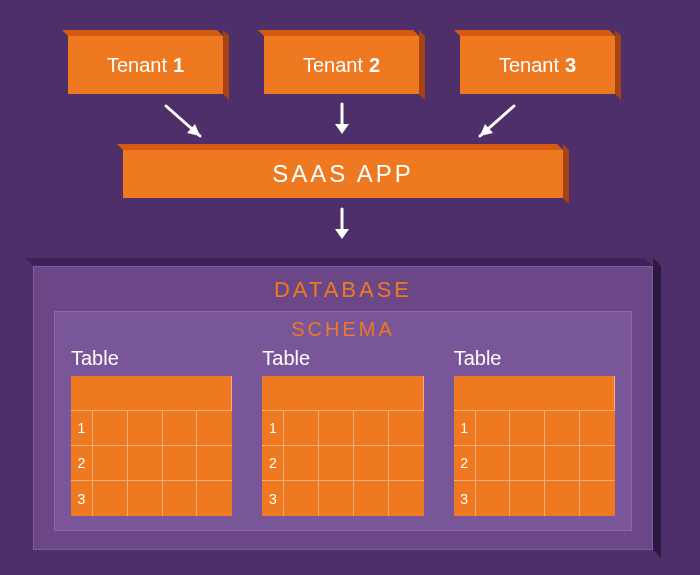  Describe the element at coordinates (343, 174) in the screenshot. I see `saas-app-block: SAAS APP` at that location.